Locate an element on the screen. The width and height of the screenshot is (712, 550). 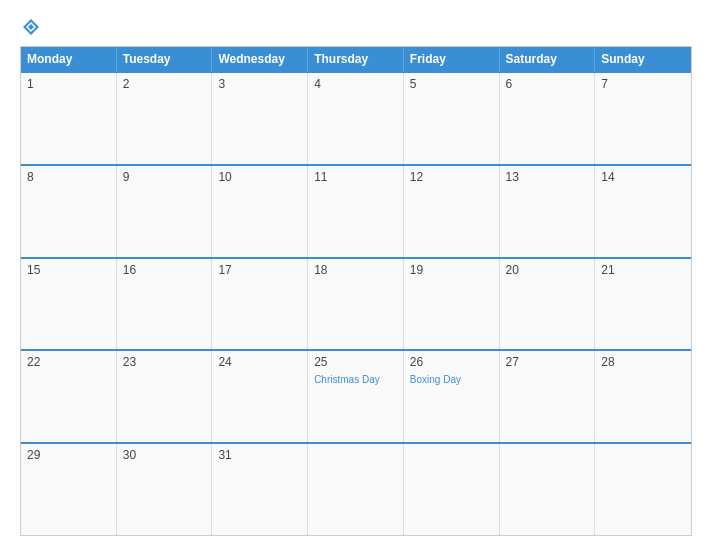
day-number: 14 is located at coordinates (643, 177).